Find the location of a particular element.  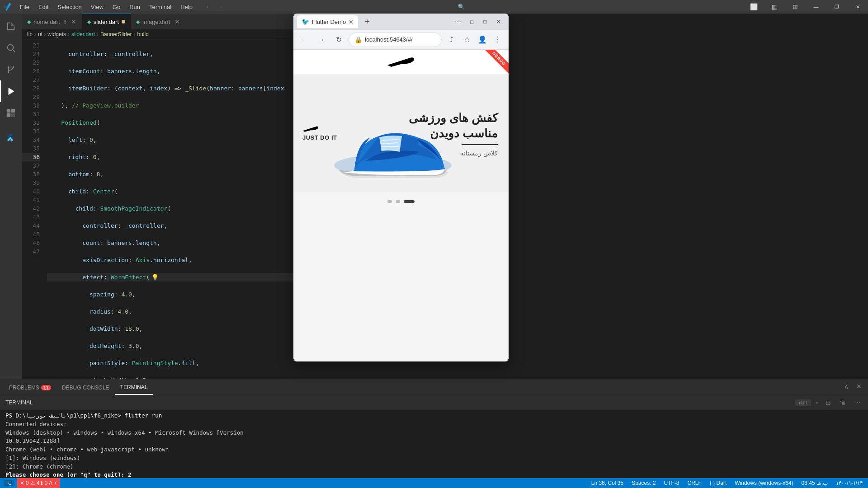

activity-run-icon is located at coordinates (11, 91).